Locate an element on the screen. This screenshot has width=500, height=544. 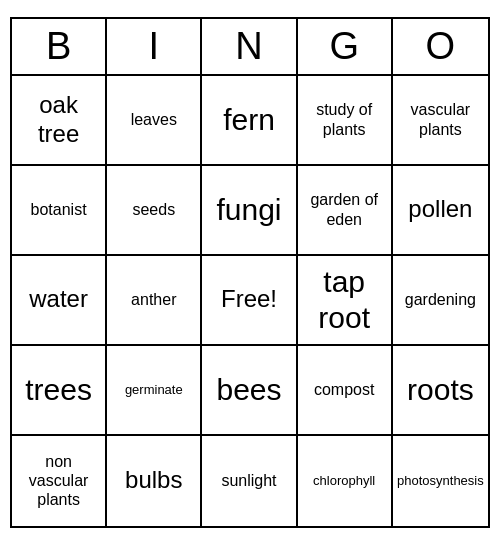
bingo-cell-15: trees is located at coordinates (60, 391).